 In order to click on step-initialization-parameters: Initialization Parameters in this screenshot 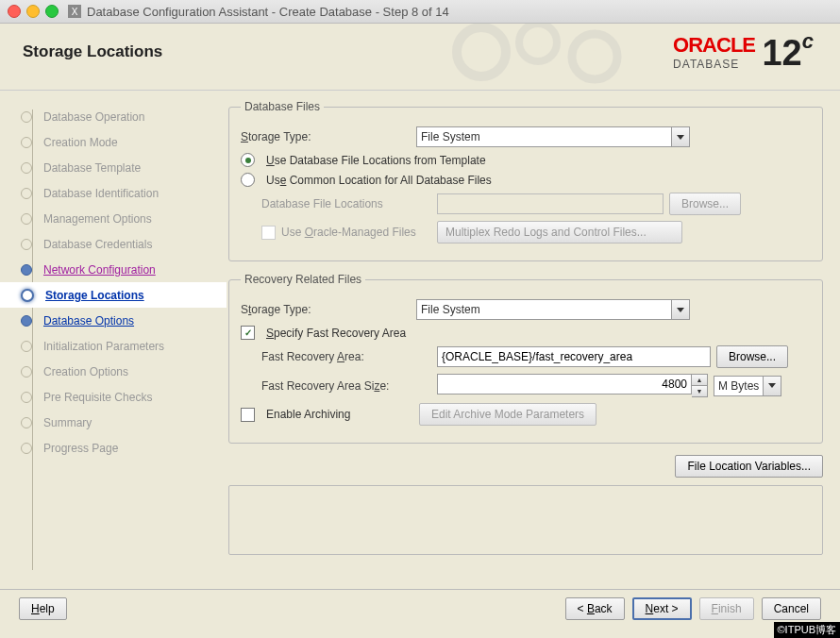, I will do `click(113, 345)`.